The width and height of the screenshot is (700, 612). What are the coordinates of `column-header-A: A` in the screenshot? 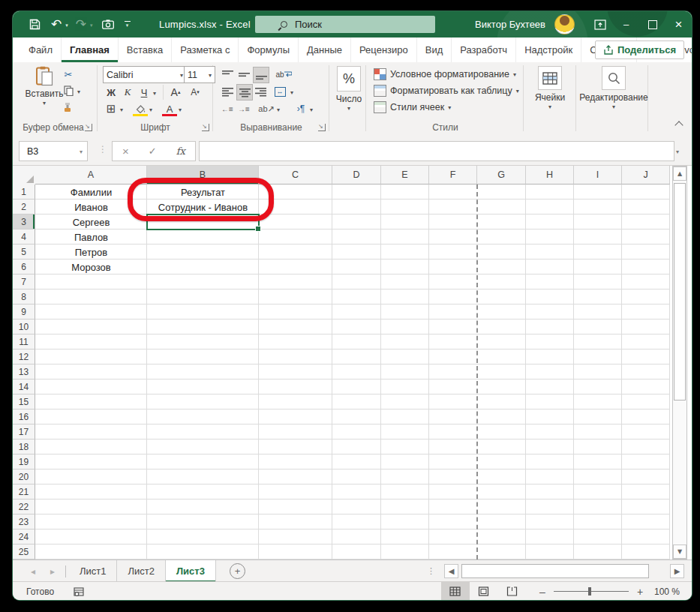 It's located at (92, 176).